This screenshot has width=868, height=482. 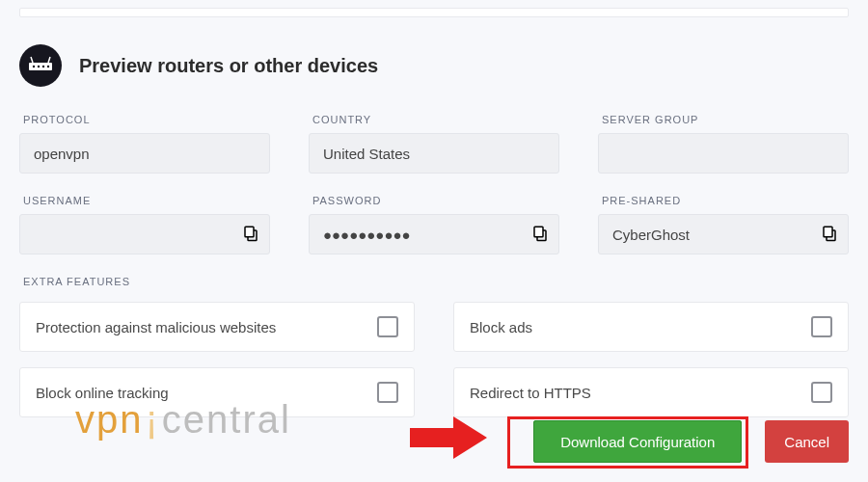 What do you see at coordinates (723, 153) in the screenshot?
I see `server-group-input` at bounding box center [723, 153].